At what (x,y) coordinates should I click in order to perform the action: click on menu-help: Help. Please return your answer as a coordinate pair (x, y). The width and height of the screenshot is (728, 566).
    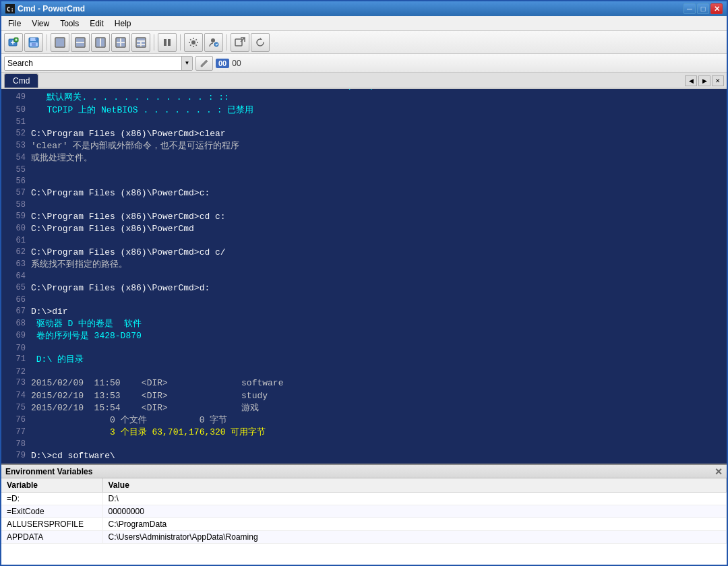
    Looking at the image, I should click on (123, 24).